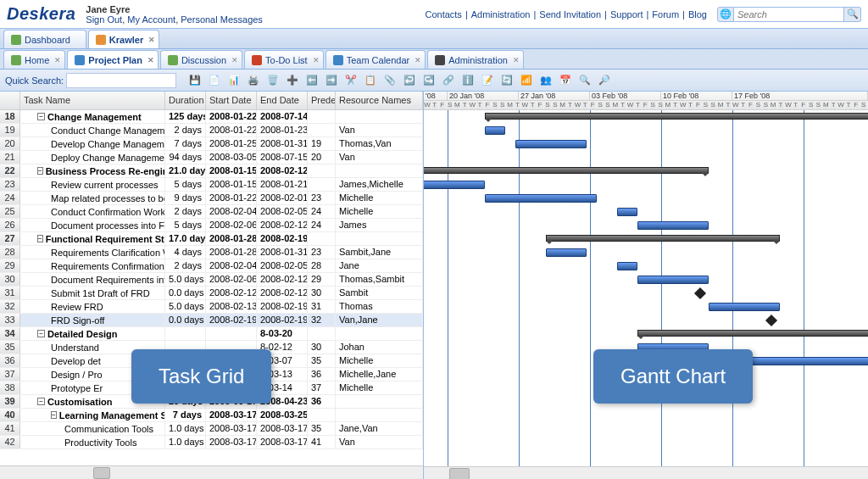 The image size is (868, 479). I want to click on table-row: 19Conduct Change Management Pl2 days2008…, so click(212, 131).